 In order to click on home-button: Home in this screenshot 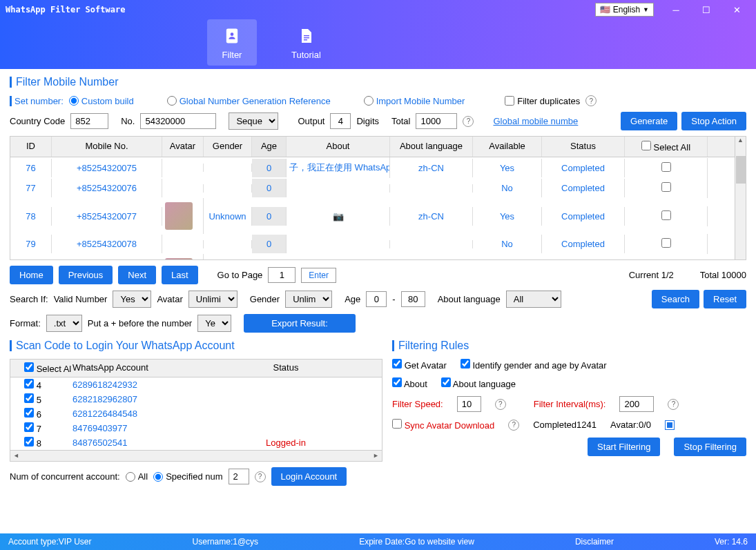, I will do `click(32, 275)`.